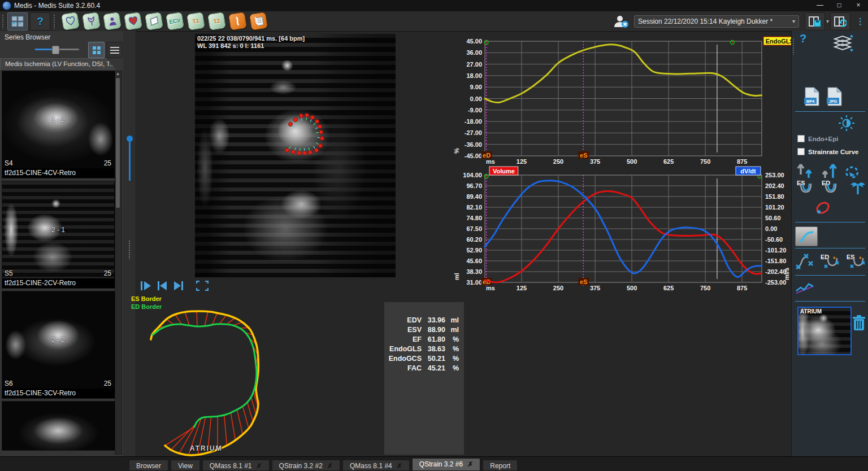  Describe the element at coordinates (824, 331) in the screenshot. I see `atrium-series-thumbnail: ATRIUM` at that location.